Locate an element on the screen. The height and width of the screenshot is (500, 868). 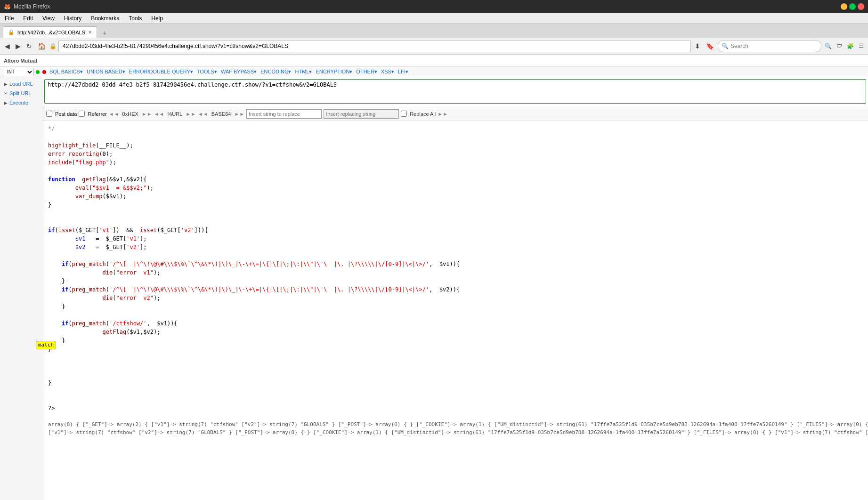
shield-button: 🛡 is located at coordinates (839, 46).